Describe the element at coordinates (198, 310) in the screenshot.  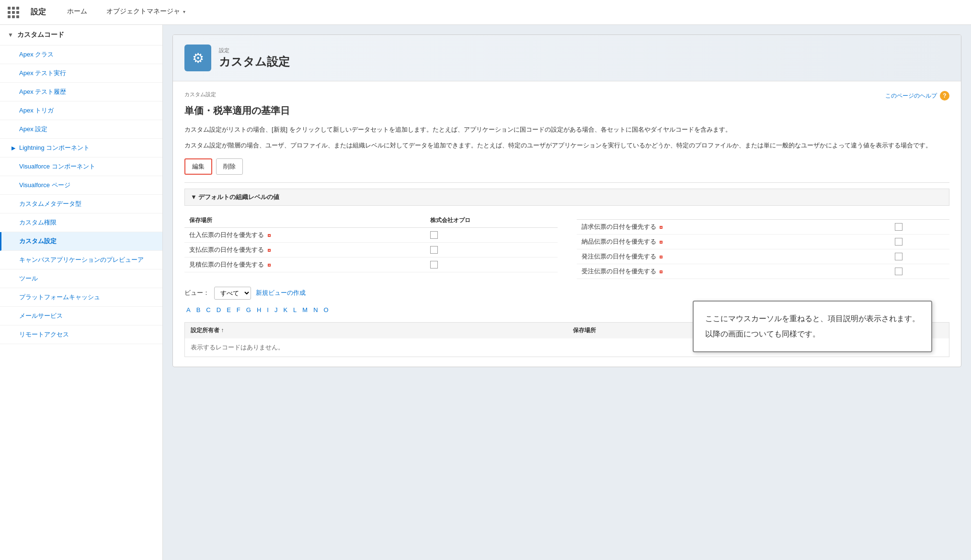
I see `alpha-b: B` at that location.